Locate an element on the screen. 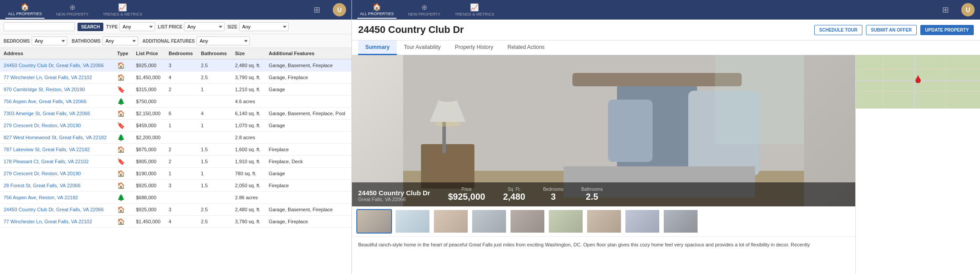 The width and height of the screenshot is (980, 274). size-filter-select: Any Under 1000 sq.ft. 1000-3000 sq.ft. O… is located at coordinates (264, 27).